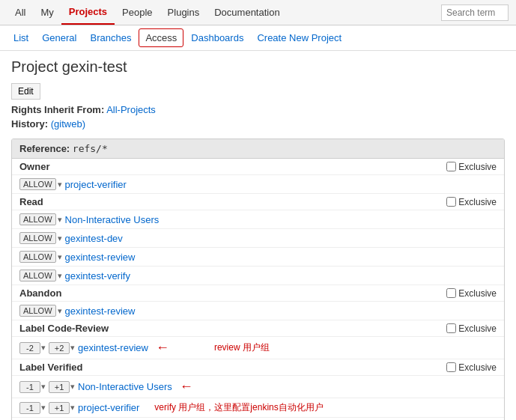 The width and height of the screenshot is (516, 420). What do you see at coordinates (30, 348) in the screenshot?
I see `num-badge-neg2: -2` at bounding box center [30, 348].